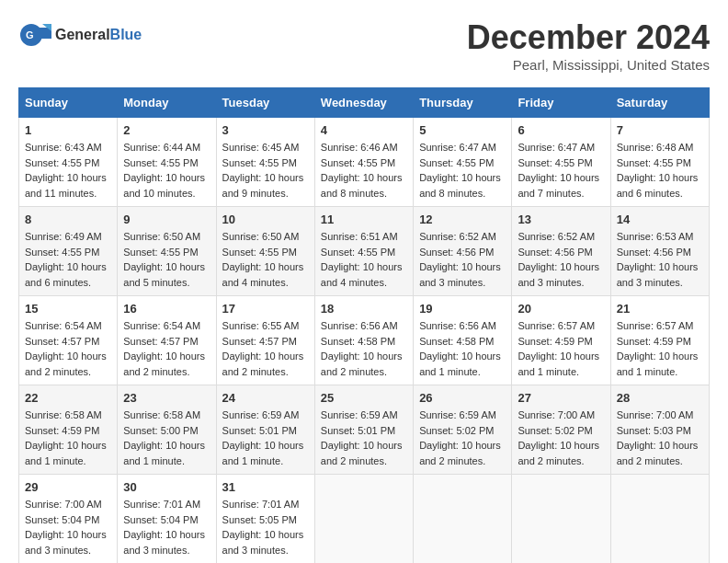 Image resolution: width=728 pixels, height=563 pixels. I want to click on day-number: 24, so click(266, 397).